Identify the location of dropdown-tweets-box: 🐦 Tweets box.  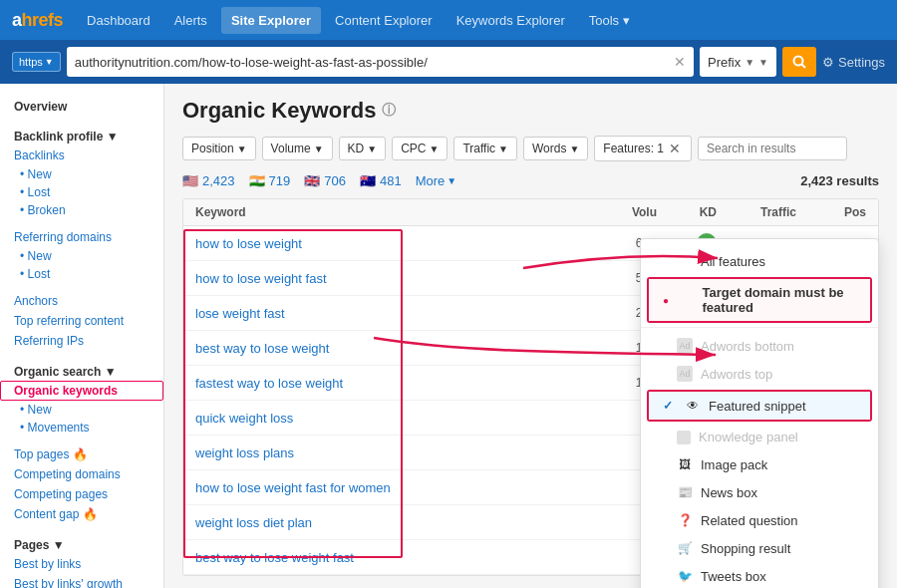
(759, 575).